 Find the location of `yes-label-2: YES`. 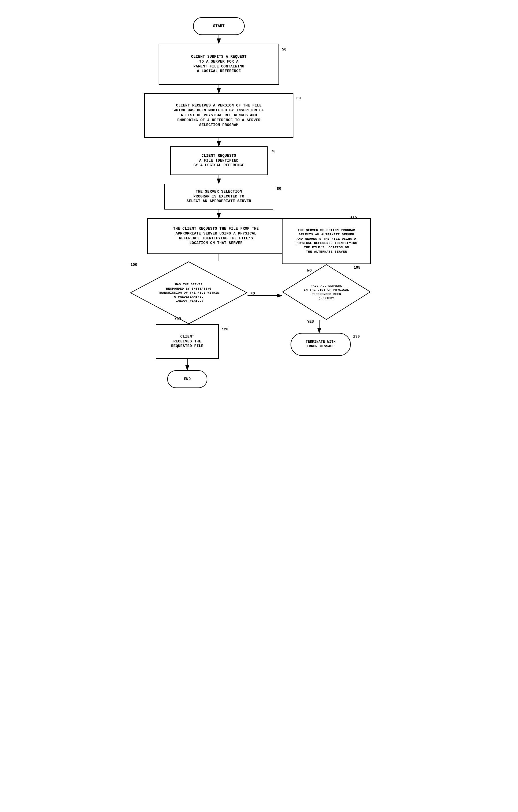

yes-label-2: YES is located at coordinates (310, 322).